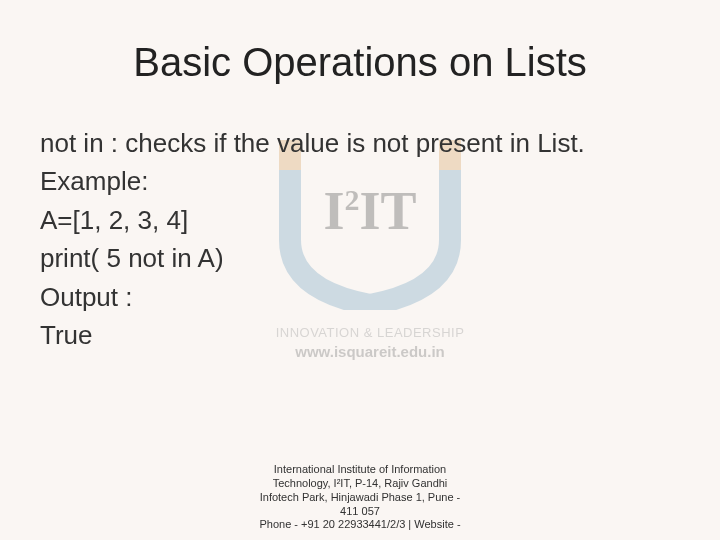 This screenshot has width=720, height=540. I want to click on content-line: Output :, so click(360, 297).